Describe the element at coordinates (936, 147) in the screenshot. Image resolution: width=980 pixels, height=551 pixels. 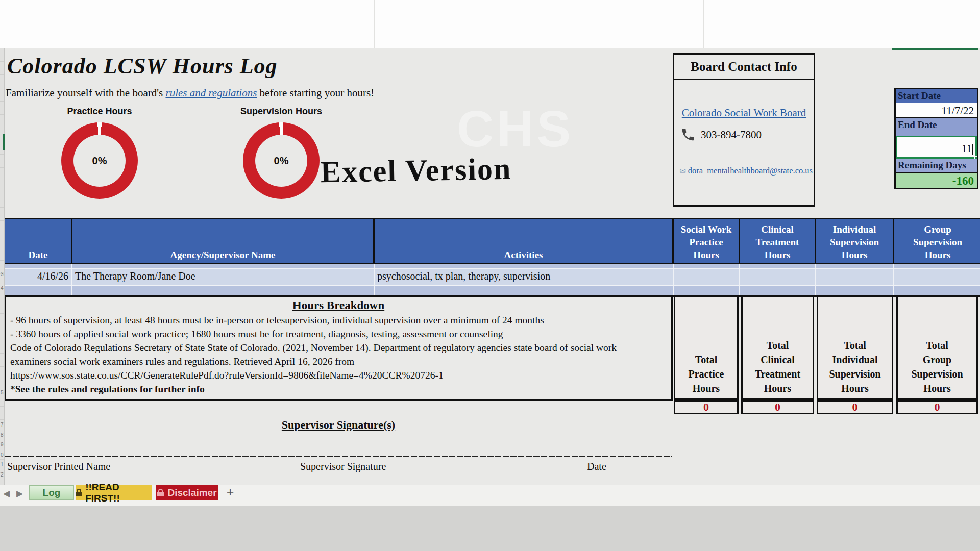
I see `end-date-cell: 11` at that location.